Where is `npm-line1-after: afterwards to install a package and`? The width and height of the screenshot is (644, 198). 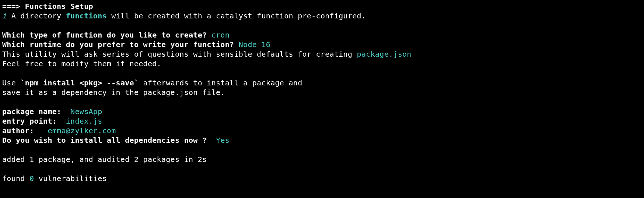
npm-line1-after: afterwards to install a package and is located at coordinates (220, 83).